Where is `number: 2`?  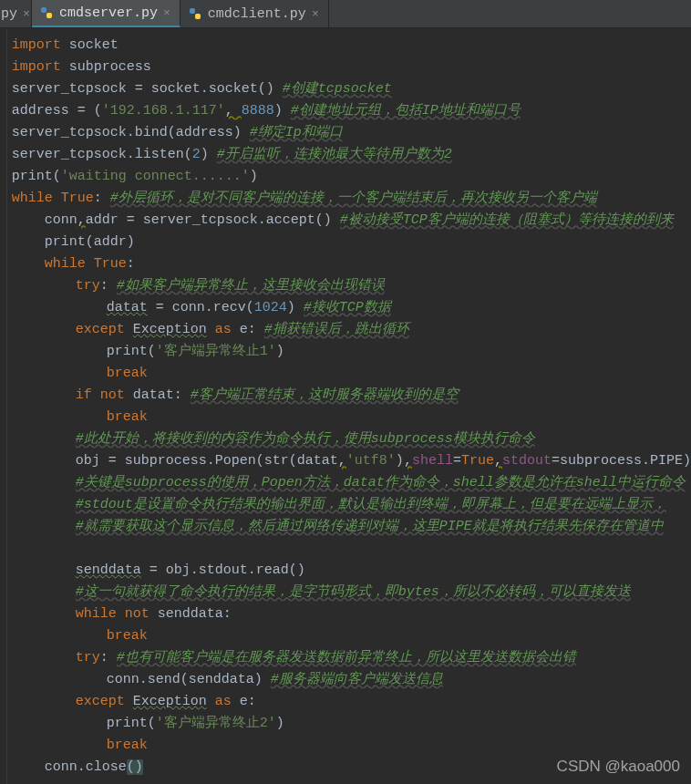 number: 2 is located at coordinates (197, 155).